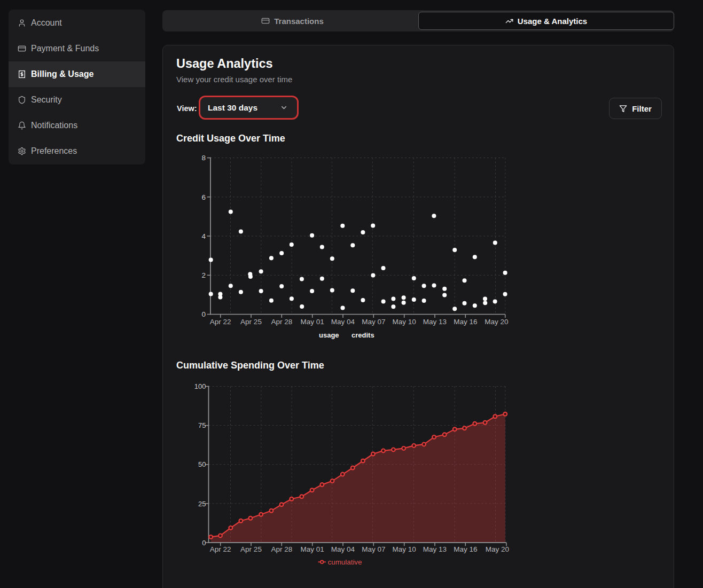  I want to click on svg-text: 2, so click(204, 276).